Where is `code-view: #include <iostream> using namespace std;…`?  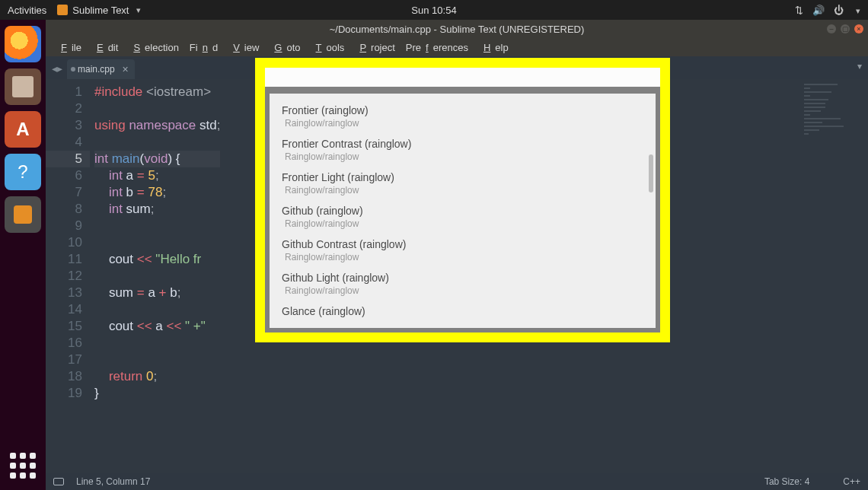
code-view: #include <iostream> using namespace std;… is located at coordinates (155, 276).